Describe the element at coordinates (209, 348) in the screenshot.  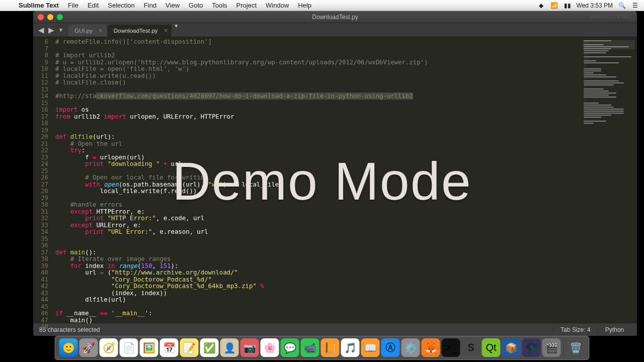
I see `dock-reminders-icon: ✅` at that location.